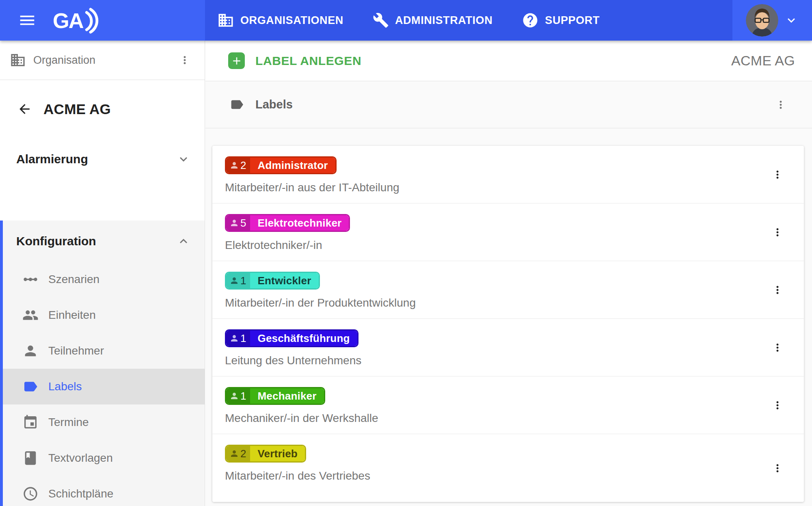 The height and width of the screenshot is (506, 812). I want to click on template-icon, so click(30, 458).